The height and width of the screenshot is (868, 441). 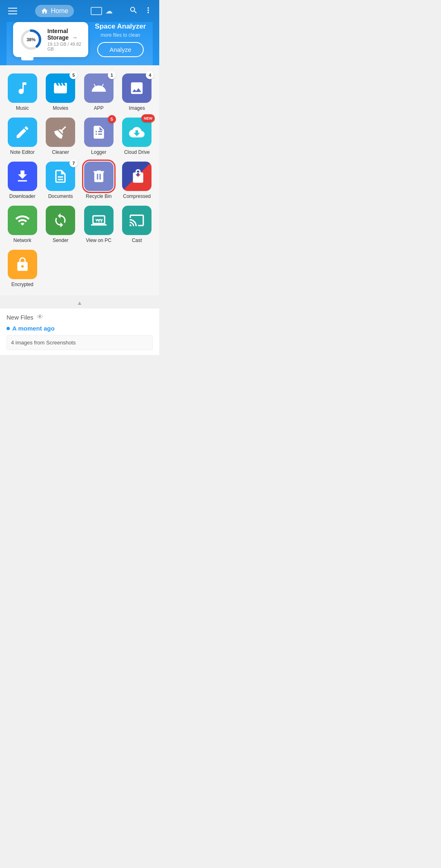 What do you see at coordinates (137, 136) in the screenshot?
I see `app-item-cloud-drive: NEWCloud Drive` at bounding box center [137, 136].